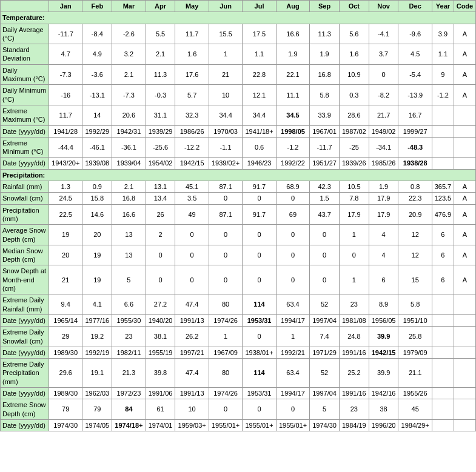 This screenshot has height=472, width=476. What do you see at coordinates (129, 55) in the screenshot?
I see `data-cell-2-2: 3.2` at bounding box center [129, 55].